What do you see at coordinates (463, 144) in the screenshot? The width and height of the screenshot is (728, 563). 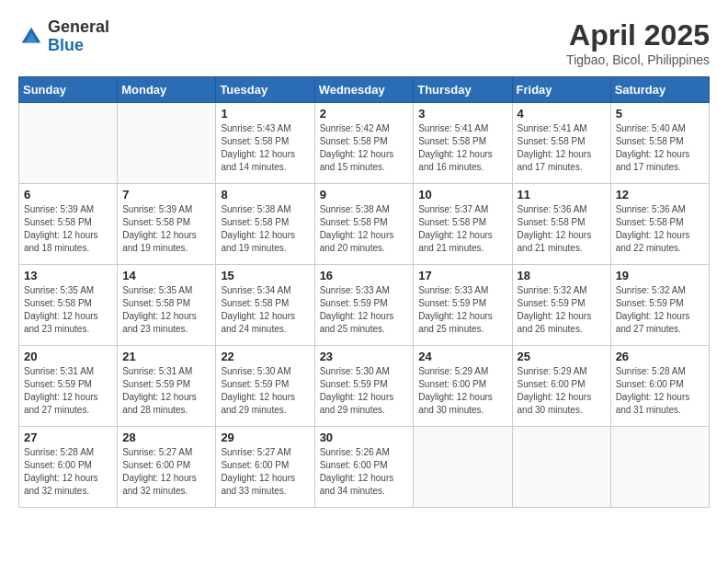 I see `calendar-cell: 3Sunrise: 5:41 AM Sunset: 5:58 PM Daylig…` at bounding box center [463, 144].